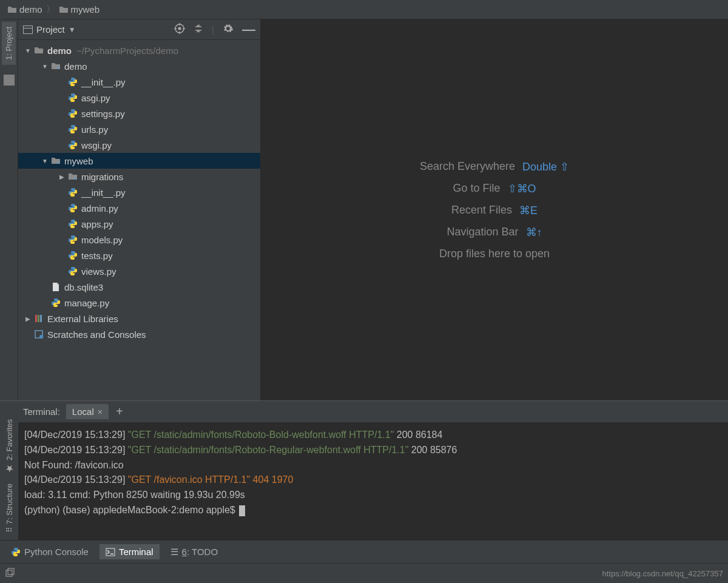 The width and height of the screenshot is (728, 583). What do you see at coordinates (25, 10) in the screenshot?
I see `breadcrumb-item-0: demo` at bounding box center [25, 10].